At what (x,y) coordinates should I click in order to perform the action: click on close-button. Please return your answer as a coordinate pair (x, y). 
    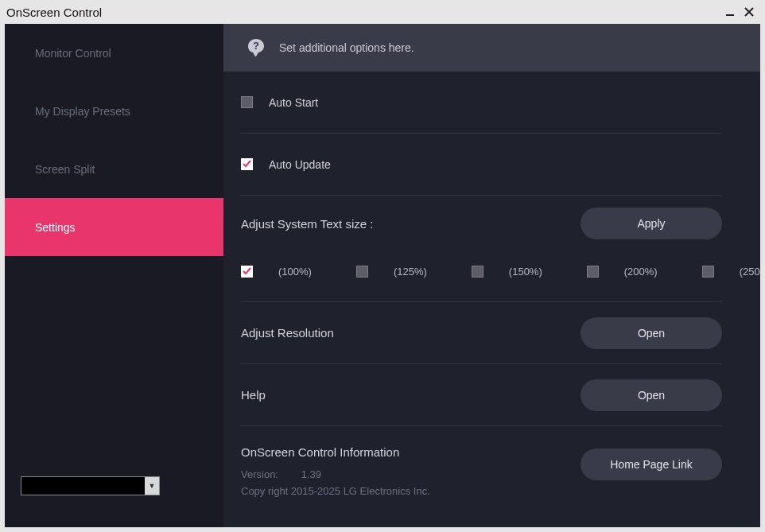
    Looking at the image, I should click on (749, 12).